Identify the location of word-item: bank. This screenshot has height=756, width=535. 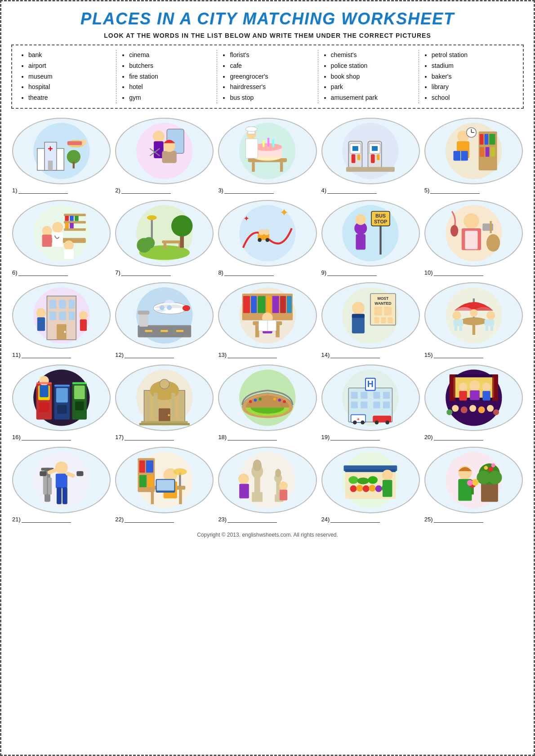
(69, 55).